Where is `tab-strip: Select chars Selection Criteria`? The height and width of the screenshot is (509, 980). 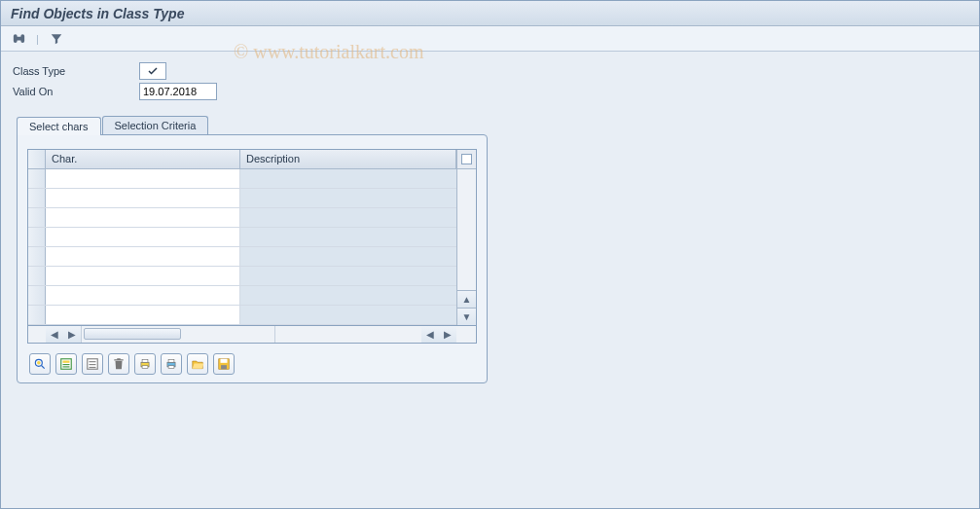 tab-strip: Select chars Selection Criteria is located at coordinates (252, 125).